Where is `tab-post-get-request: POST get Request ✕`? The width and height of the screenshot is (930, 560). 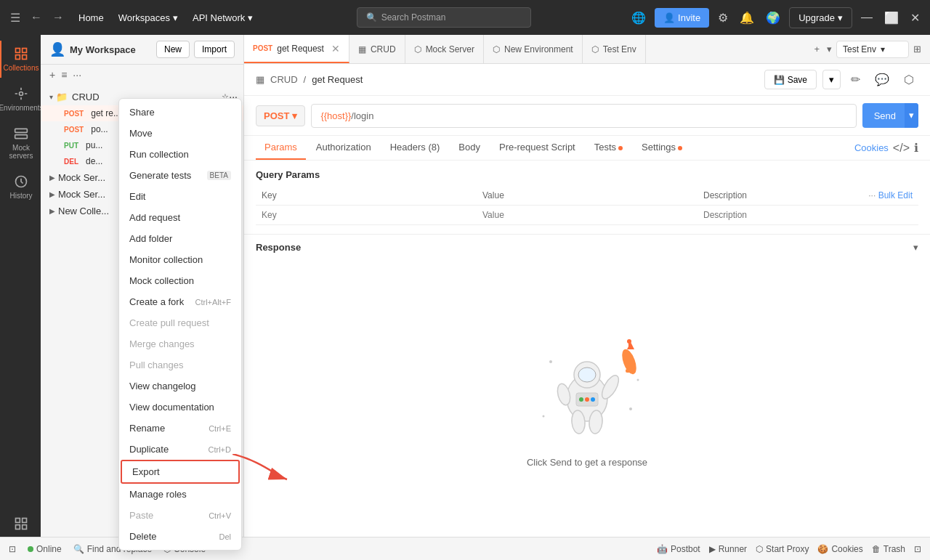
tab-post-get-request: POST get Request ✕ is located at coordinates (296, 49).